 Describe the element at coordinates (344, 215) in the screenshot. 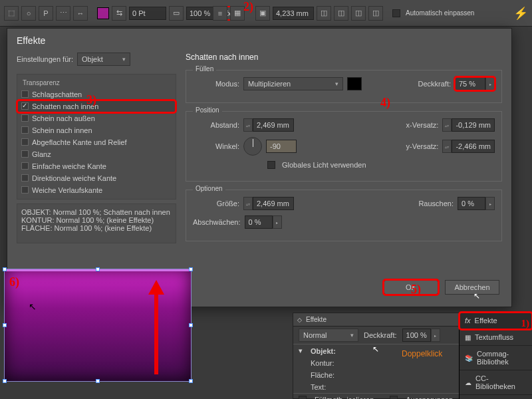

I see `options-fieldset: Optionen Größe: ▵▿2,469 mm Rauschen: 0 %…` at that location.